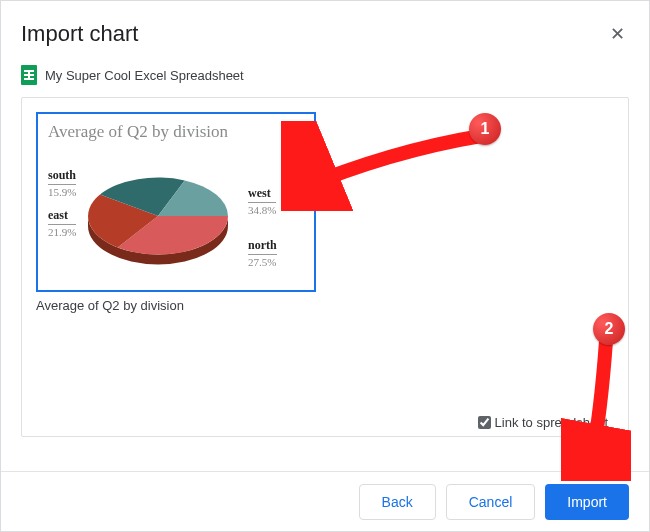 Image resolution: width=650 pixels, height=532 pixels. Describe the element at coordinates (62, 224) in the screenshot. I see `slice-label-east: east 21.9%` at that location.